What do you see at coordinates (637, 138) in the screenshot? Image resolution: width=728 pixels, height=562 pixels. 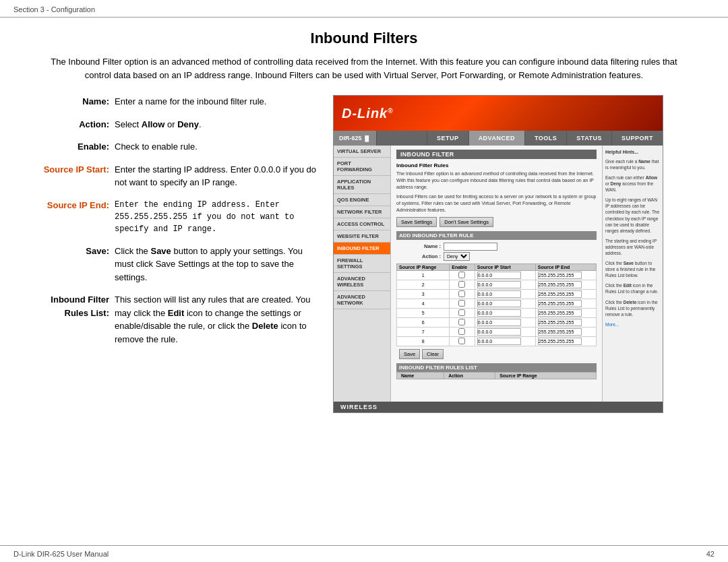 I see `nav-tab-support: SUPPORT` at bounding box center [637, 138].